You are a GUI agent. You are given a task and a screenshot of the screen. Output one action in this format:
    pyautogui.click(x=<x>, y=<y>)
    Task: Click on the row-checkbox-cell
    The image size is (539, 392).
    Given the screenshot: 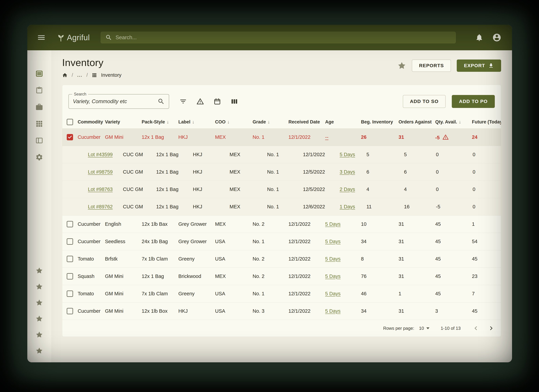 What is the action you would take?
    pyautogui.click(x=70, y=259)
    